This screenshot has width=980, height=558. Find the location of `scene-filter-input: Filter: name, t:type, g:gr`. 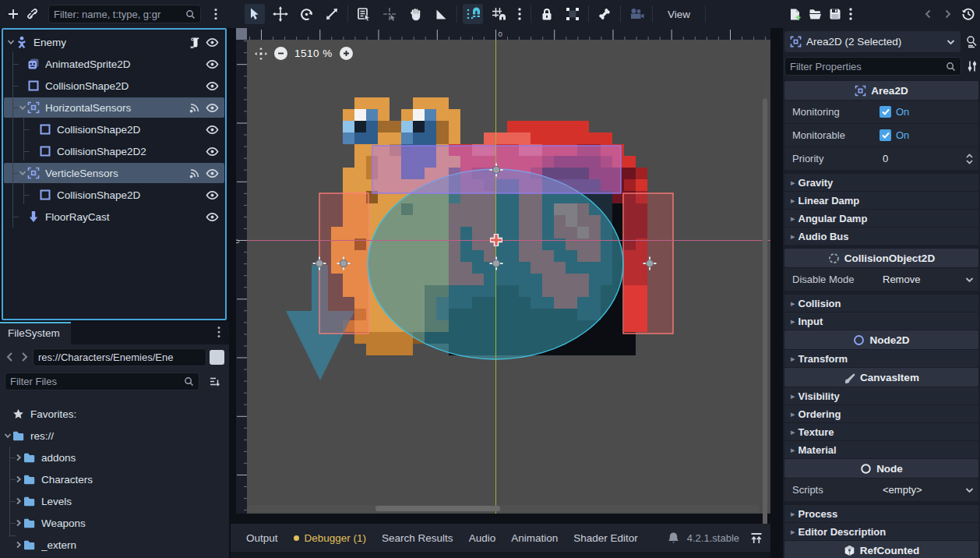

scene-filter-input: Filter: name, t:type, g:gr is located at coordinates (125, 14).